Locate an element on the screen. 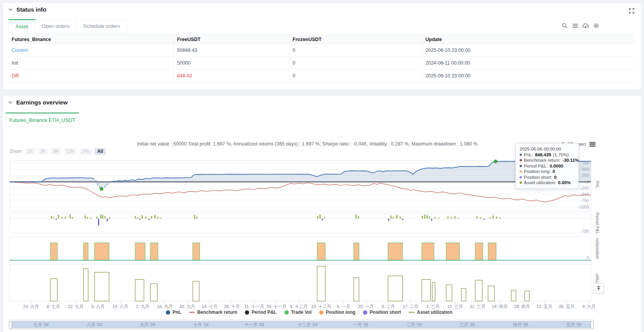 This screenshot has height=332, width=644. svg-text: 24. 六月 is located at coordinates (31, 306).